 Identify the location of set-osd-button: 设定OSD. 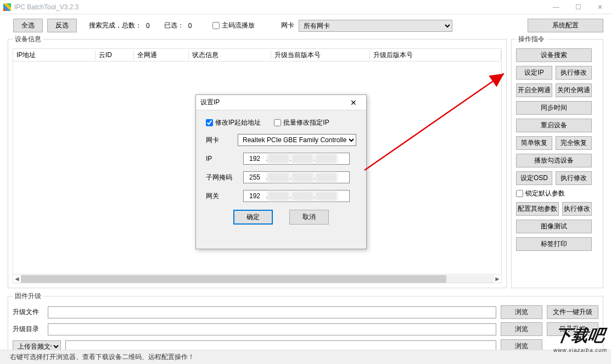
(534, 178).